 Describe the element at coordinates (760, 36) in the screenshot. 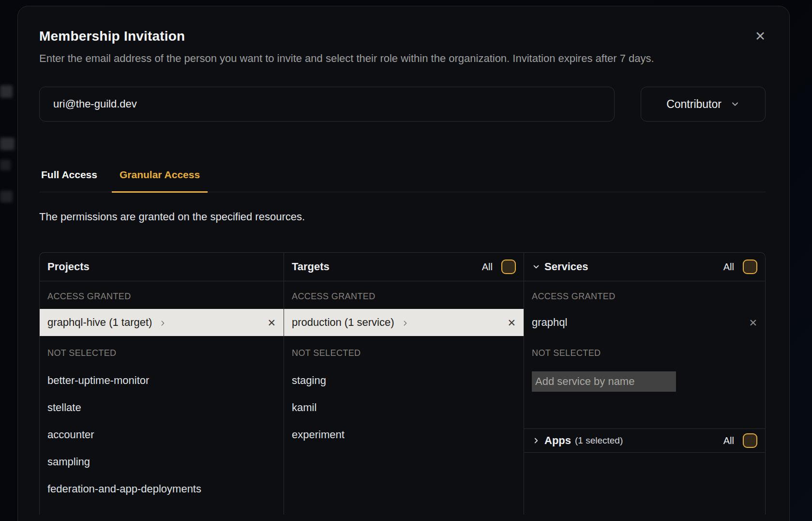

I see `close-button: ✕` at that location.